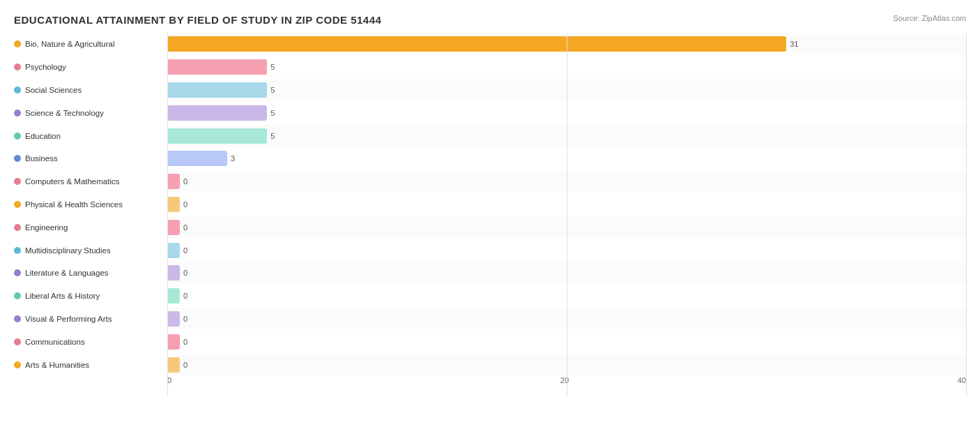 This screenshot has height=441, width=980. I want to click on bar-row: Multidisciplinary Studies0, so click(490, 251).